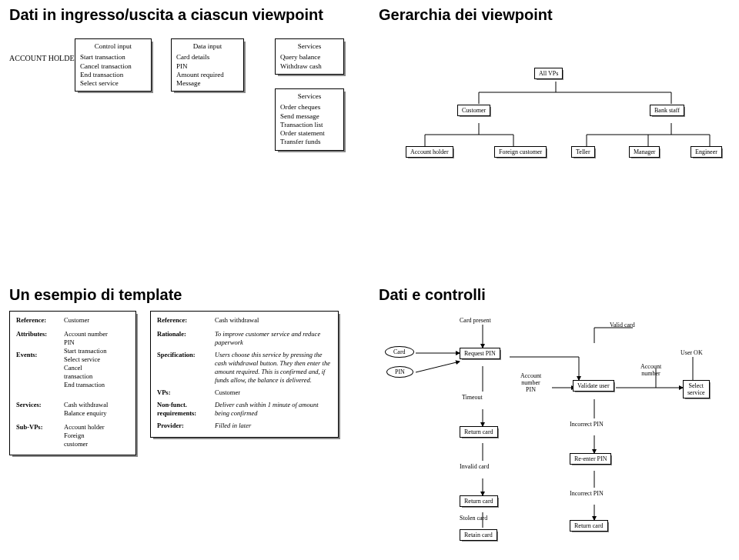 The width and height of the screenshot is (739, 560). What do you see at coordinates (644, 152) in the screenshot?
I see `node-manager: Manager` at bounding box center [644, 152].